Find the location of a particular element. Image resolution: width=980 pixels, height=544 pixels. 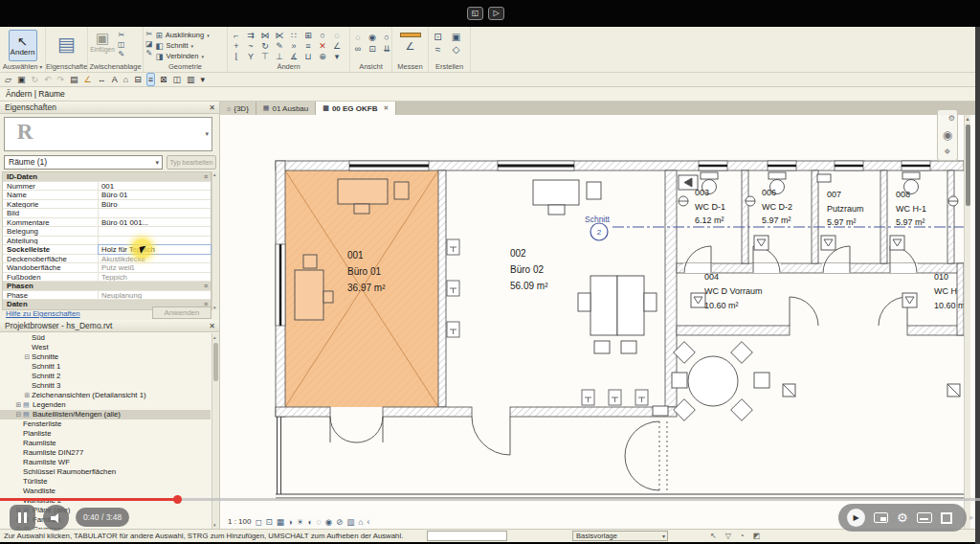

geometry-tool: ⊞Ausklinkung▾ is located at coordinates (183, 34).